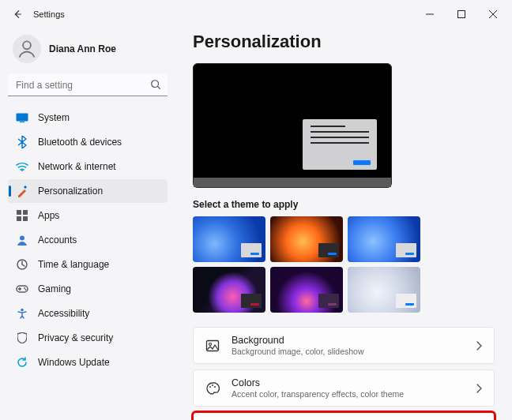 Image resolution: width=512 pixels, height=420 pixels. Describe the element at coordinates (22, 313) in the screenshot. I see `accessibility-icon` at that location.